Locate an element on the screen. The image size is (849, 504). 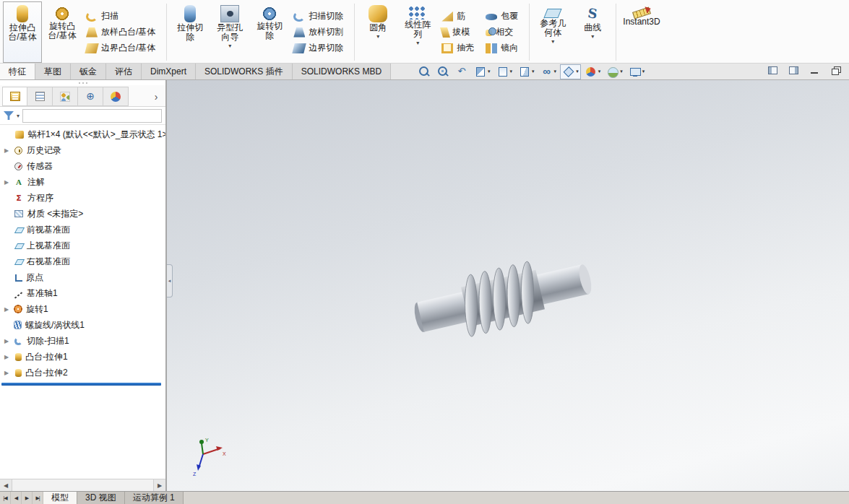
ribbon-button-boundary-boss: 边界凸台/基体 is located at coordinates (123, 48).